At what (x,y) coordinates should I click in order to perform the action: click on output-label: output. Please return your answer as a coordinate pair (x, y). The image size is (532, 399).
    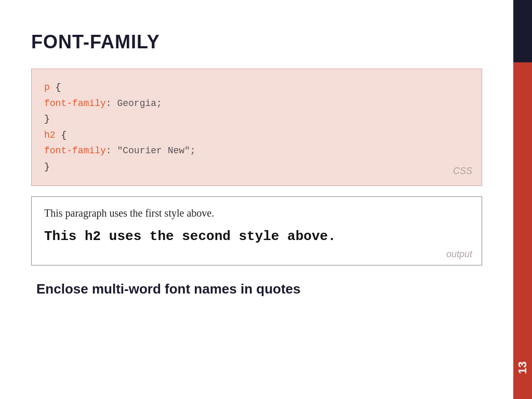
    Looking at the image, I should click on (459, 255).